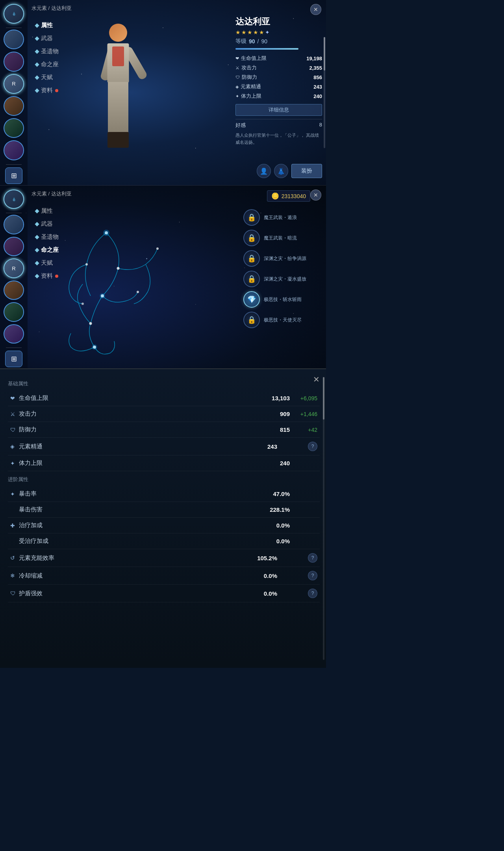 The width and height of the screenshot is (504, 851). I want to click on stat-hp: ❤ 生命值上限 19,198, so click(279, 58).